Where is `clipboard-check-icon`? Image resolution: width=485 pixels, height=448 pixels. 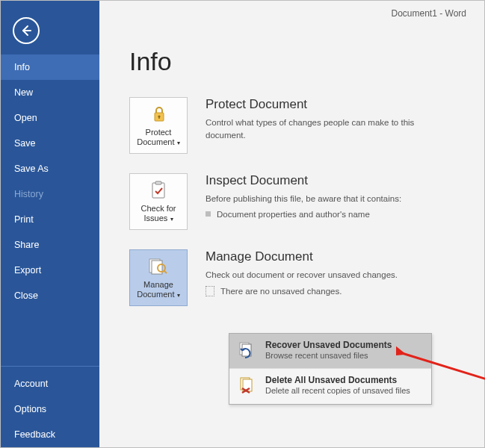
clipboard-check-icon is located at coordinates (158, 190).